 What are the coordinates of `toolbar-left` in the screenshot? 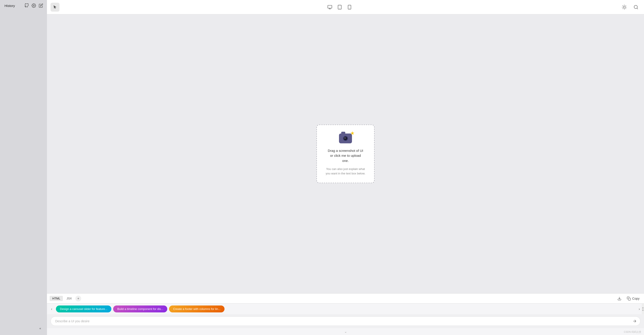 It's located at (55, 7).